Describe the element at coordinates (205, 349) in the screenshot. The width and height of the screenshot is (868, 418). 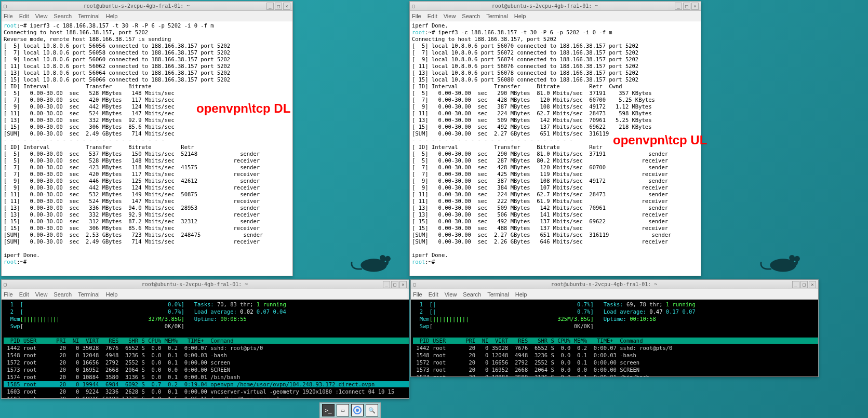
I see `htop-output: 1 [ 0.0%] Tasks: 70, 83 thr; 1 running 2…` at that location.